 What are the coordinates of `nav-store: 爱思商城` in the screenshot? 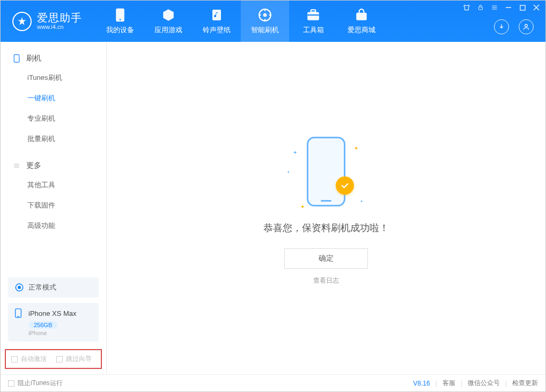 It's located at (361, 21).